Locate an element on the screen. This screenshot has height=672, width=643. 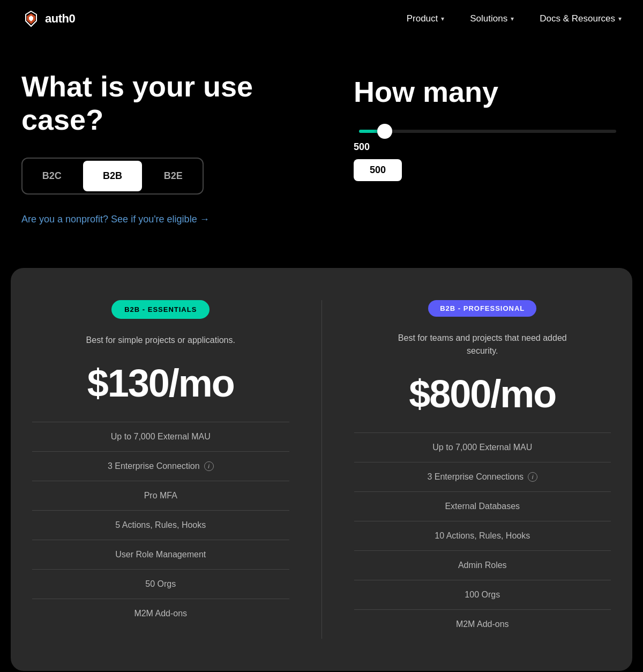
tab-b2e: B2E is located at coordinates (174, 176).